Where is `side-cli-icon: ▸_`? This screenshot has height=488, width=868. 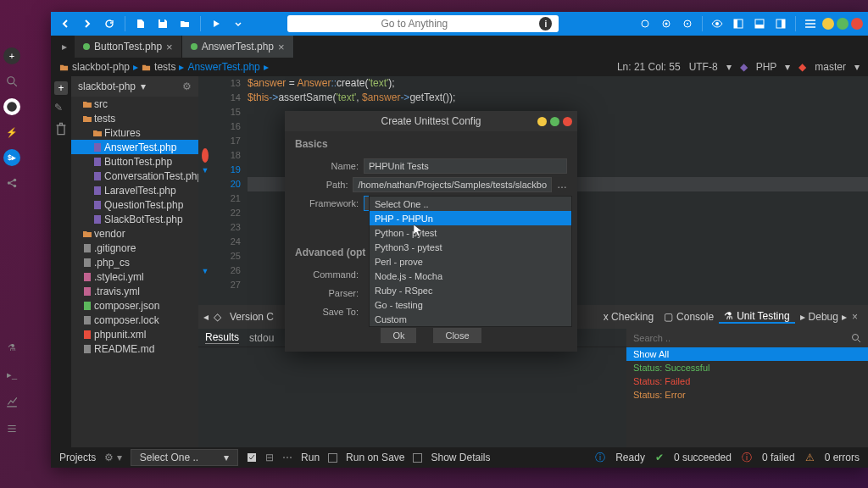 side-cli-icon: ▸_ is located at coordinates (12, 374).